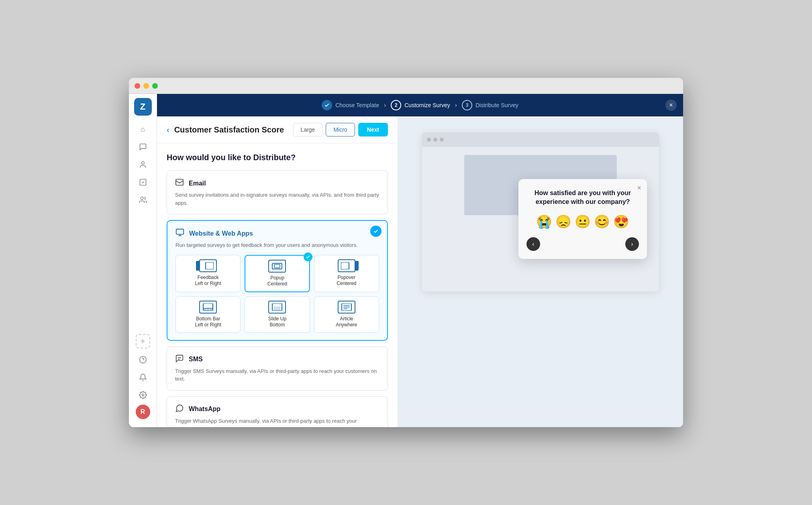  What do you see at coordinates (208, 266) in the screenshot?
I see `feedback-icon` at bounding box center [208, 266].